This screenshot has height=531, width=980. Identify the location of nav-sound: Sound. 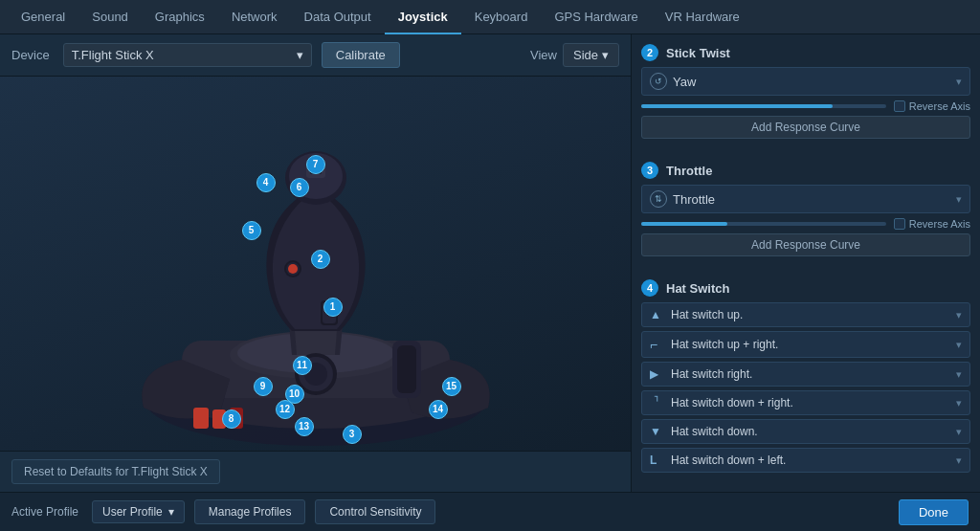
(110, 17).